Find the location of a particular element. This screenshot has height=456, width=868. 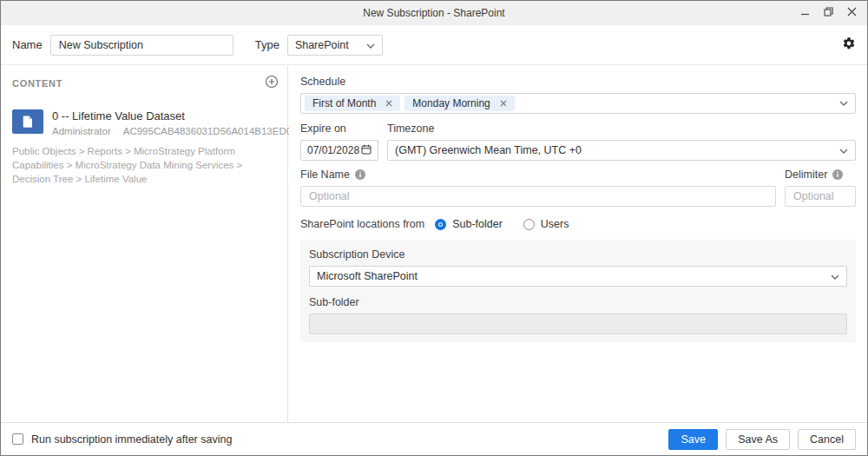

footer-bar: Run subscription immediately after savin… is located at coordinates (434, 439).